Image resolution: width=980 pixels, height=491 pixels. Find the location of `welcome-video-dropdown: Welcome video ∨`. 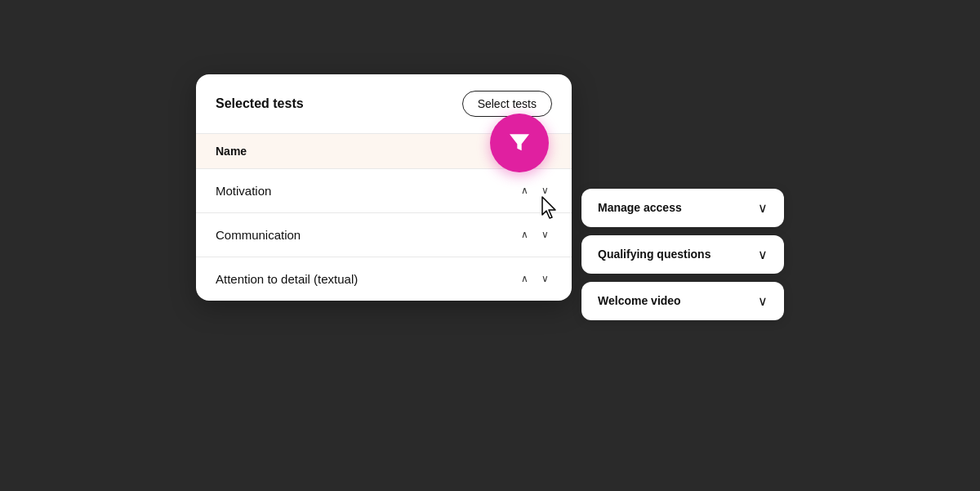

welcome-video-dropdown: Welcome video ∨ is located at coordinates (683, 301).